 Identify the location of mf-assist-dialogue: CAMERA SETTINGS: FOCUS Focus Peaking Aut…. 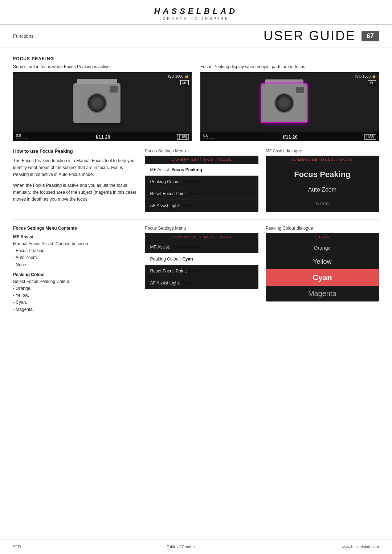
(322, 184).